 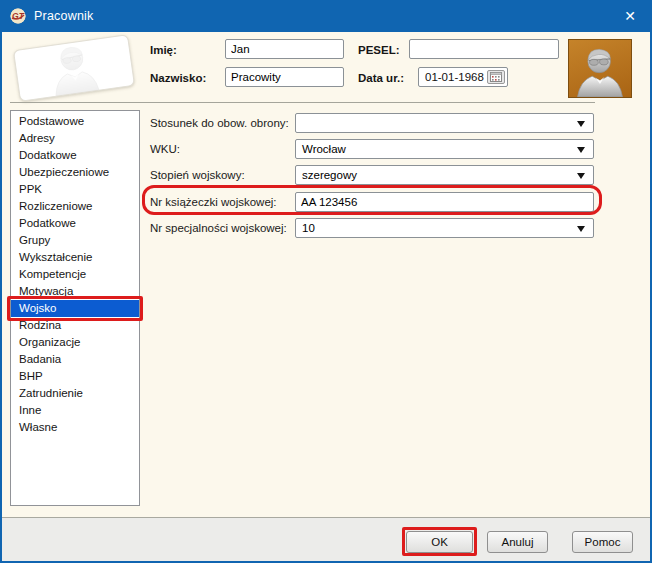 I want to click on sidebar-item-wojsko: Wojsko, so click(x=75, y=308).